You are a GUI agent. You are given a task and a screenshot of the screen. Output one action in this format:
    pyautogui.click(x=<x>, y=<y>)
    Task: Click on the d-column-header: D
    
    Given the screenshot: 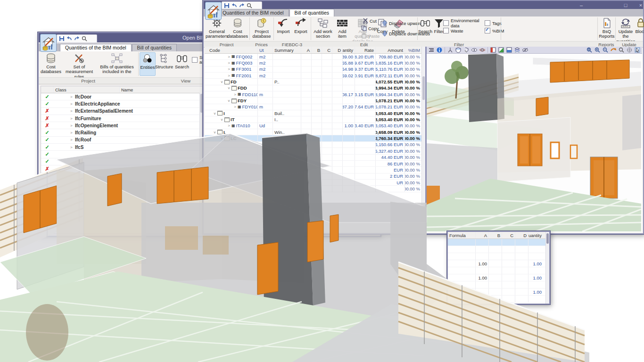 What is the action you would take?
    pyautogui.click(x=521, y=235)
    